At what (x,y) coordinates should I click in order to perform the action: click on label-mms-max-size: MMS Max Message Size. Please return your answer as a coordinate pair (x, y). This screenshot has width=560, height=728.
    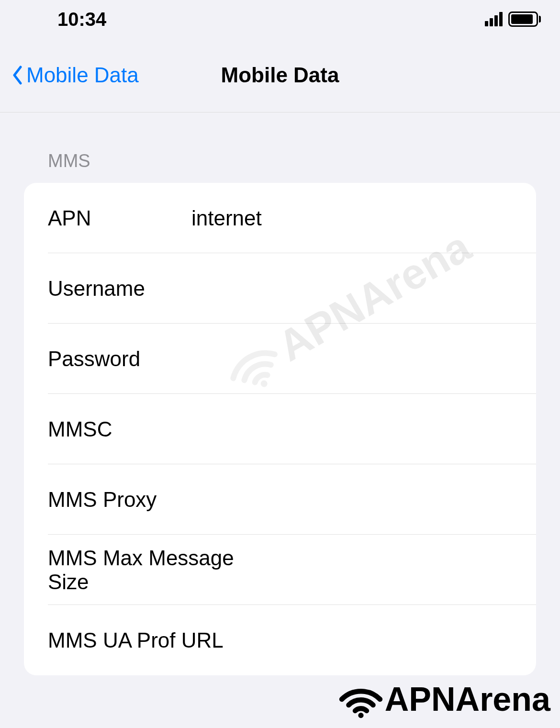
    Looking at the image, I should click on (148, 570).